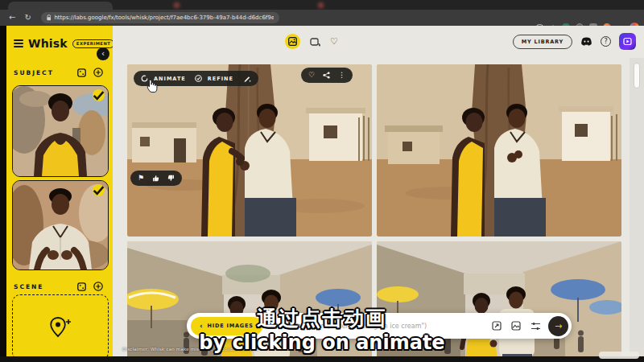  Describe the element at coordinates (322, 319) in the screenshot. I see `subtitle-chinese: 通过点击动画` at that location.